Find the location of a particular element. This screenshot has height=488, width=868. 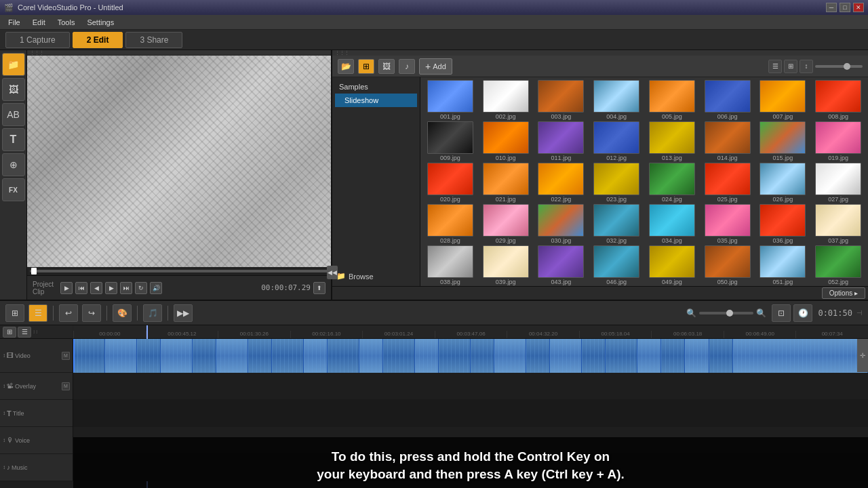

thumb-015: 015.jpg is located at coordinates (783, 141).